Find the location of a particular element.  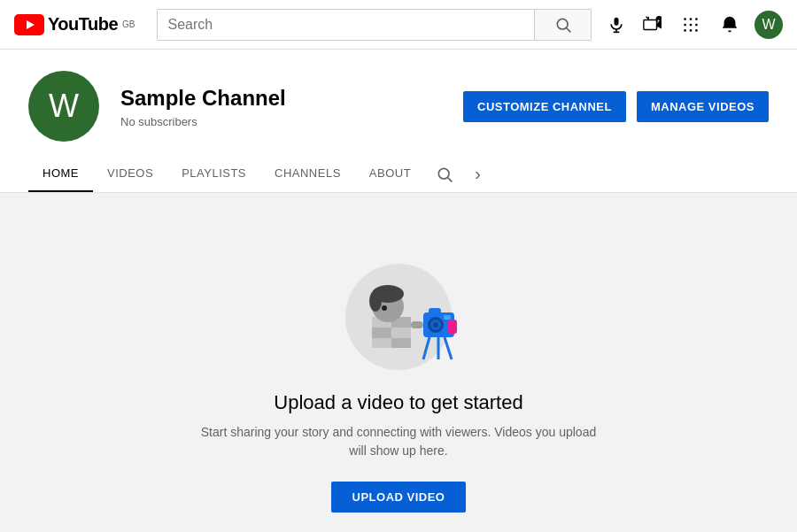

user-avatar-button: W is located at coordinates (769, 25).